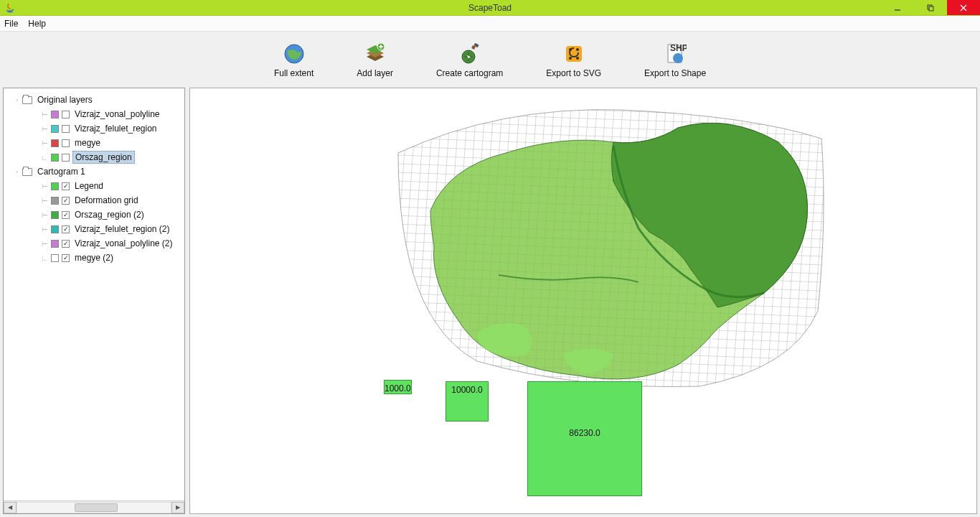  I want to click on layer-label: Orszag_region (2), so click(109, 215).